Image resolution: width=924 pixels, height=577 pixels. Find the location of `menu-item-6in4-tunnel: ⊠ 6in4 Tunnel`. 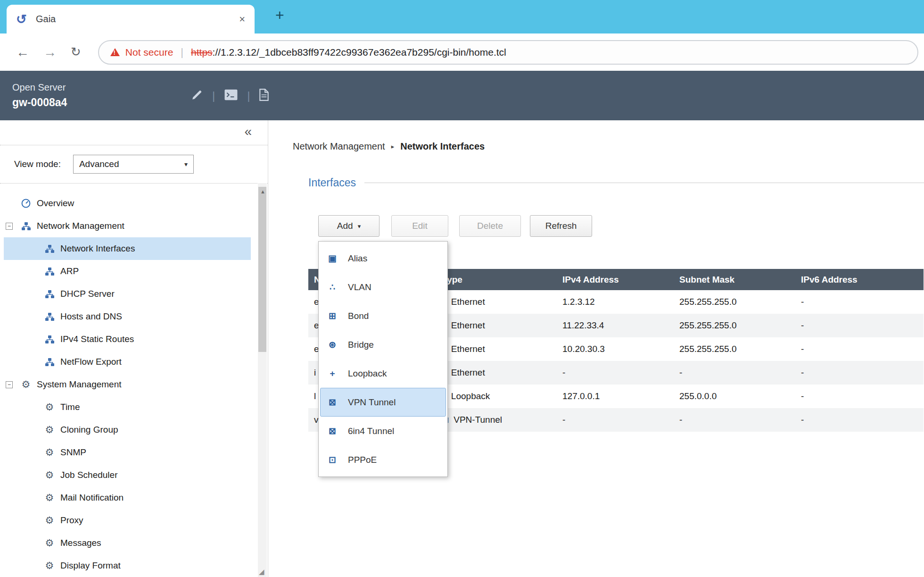

menu-item-6in4-tunnel: ⊠ 6in4 Tunnel is located at coordinates (383, 431).